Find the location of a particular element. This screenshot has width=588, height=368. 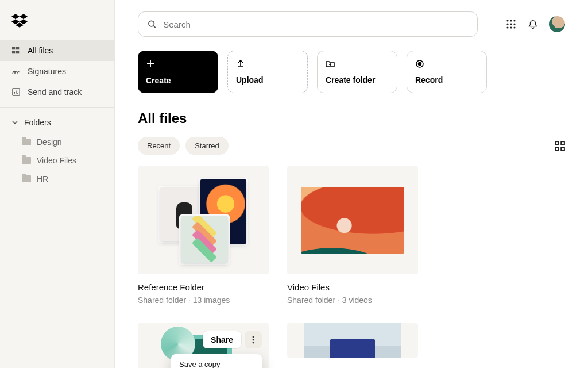

header-actions is located at coordinates (535, 24).